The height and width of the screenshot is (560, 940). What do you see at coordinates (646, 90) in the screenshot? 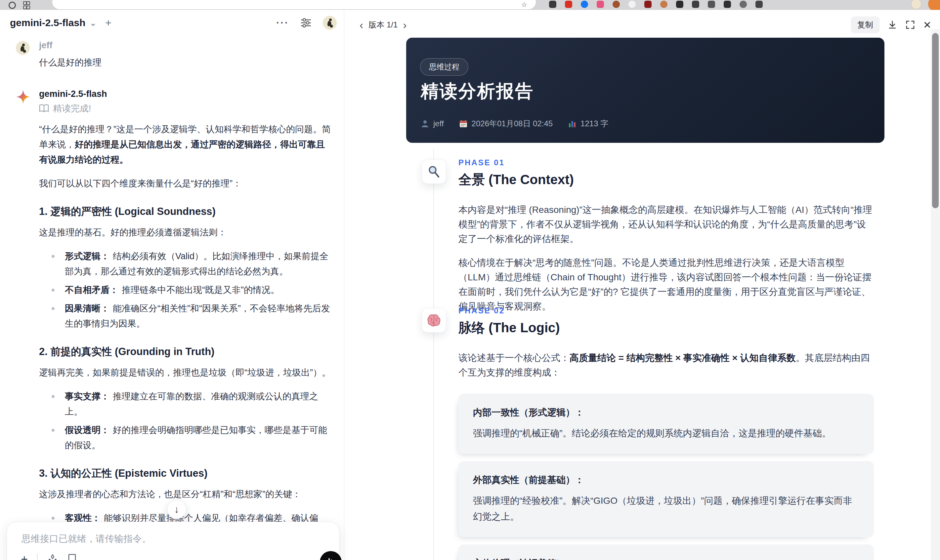
I see `report-hero-card: 思维过程 精读分析报告 jeff 2026年01月08日 02:45 1213 …` at bounding box center [646, 90].